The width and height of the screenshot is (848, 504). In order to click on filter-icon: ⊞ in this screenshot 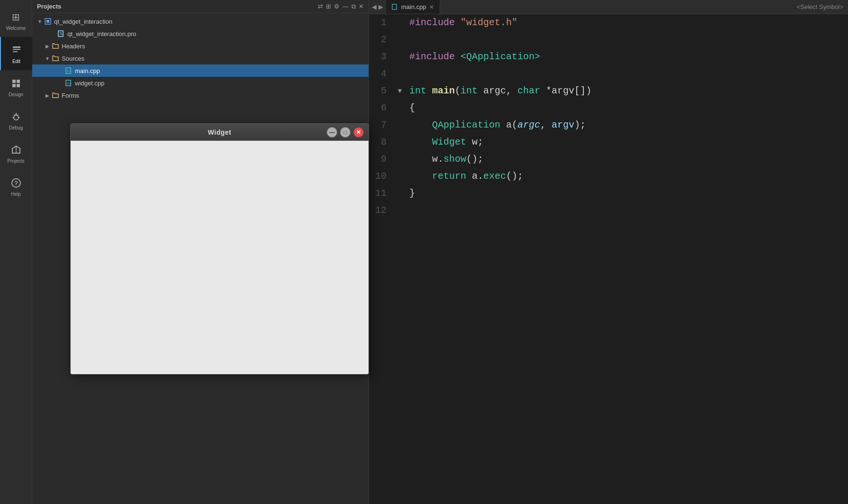, I will do `click(328, 7)`.